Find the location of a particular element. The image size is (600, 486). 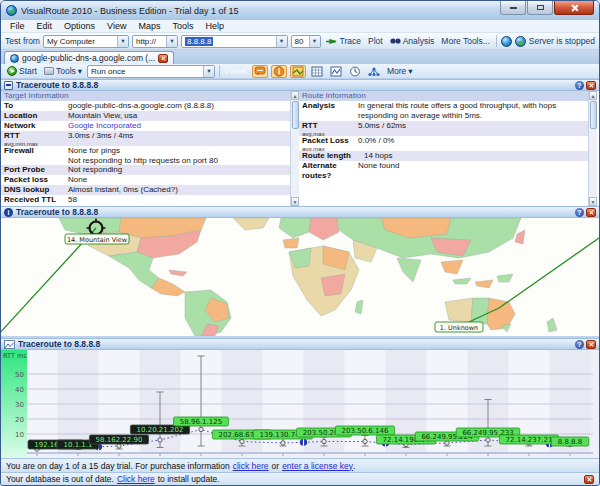

port-select: 80 ▼ is located at coordinates (306, 42).